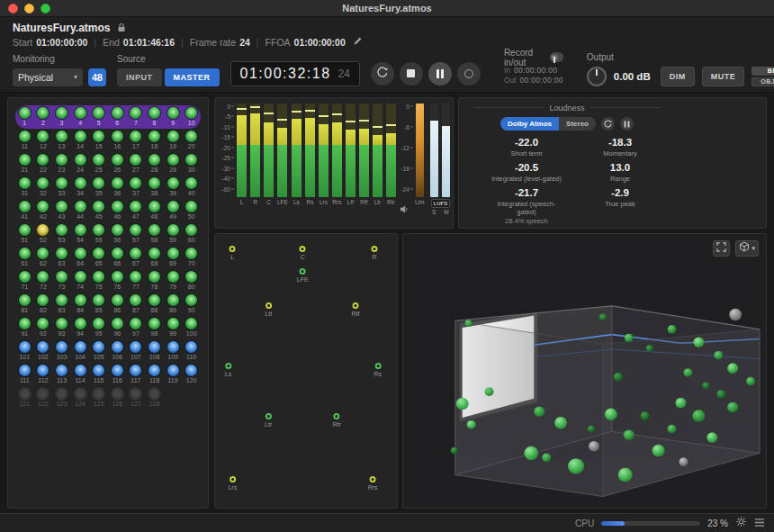 Image resolution: width=774 pixels, height=532 pixels. What do you see at coordinates (135, 140) in the screenshot?
I see `channel-17: 17` at bounding box center [135, 140].